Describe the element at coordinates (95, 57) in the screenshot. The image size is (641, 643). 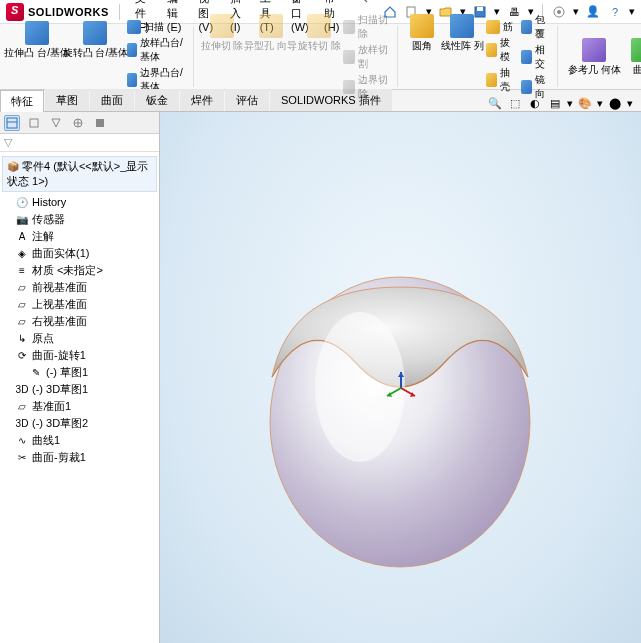
I see `revolve-boss-button: 旋转凸 台/基体` at that location.